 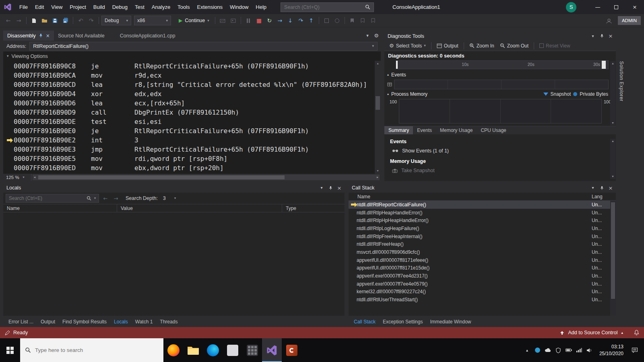 I want to click on minimize-button: —, so click(x=598, y=7).